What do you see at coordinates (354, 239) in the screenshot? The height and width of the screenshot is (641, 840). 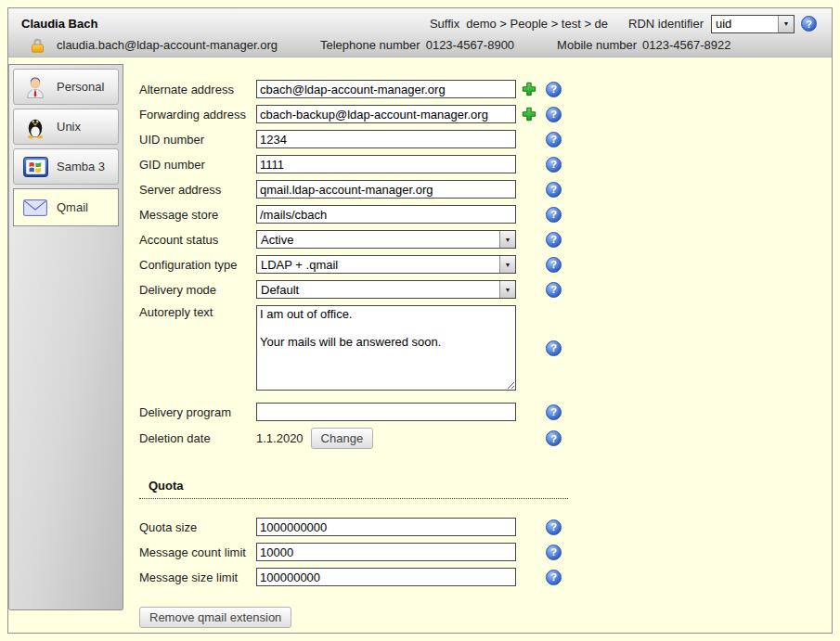 I see `row-account-status: Account status Active ▼ ?` at bounding box center [354, 239].